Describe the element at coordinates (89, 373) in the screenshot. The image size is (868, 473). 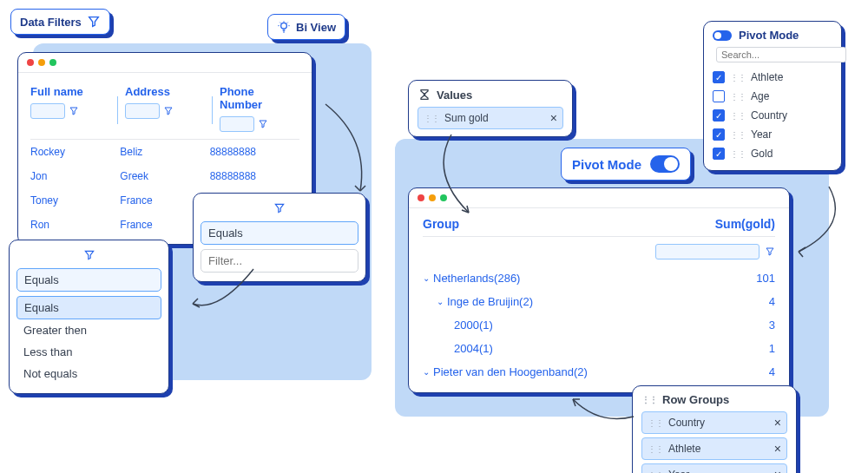
I see `dropdown-option: Not equals` at that location.